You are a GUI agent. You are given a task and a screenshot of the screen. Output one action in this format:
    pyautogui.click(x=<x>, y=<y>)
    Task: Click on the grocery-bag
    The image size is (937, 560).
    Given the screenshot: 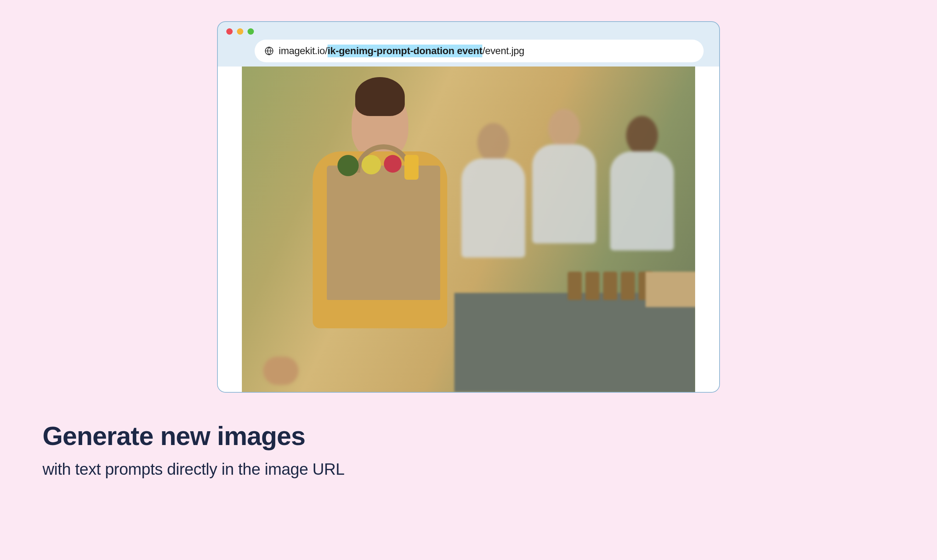 What is the action you would take?
    pyautogui.click(x=383, y=233)
    